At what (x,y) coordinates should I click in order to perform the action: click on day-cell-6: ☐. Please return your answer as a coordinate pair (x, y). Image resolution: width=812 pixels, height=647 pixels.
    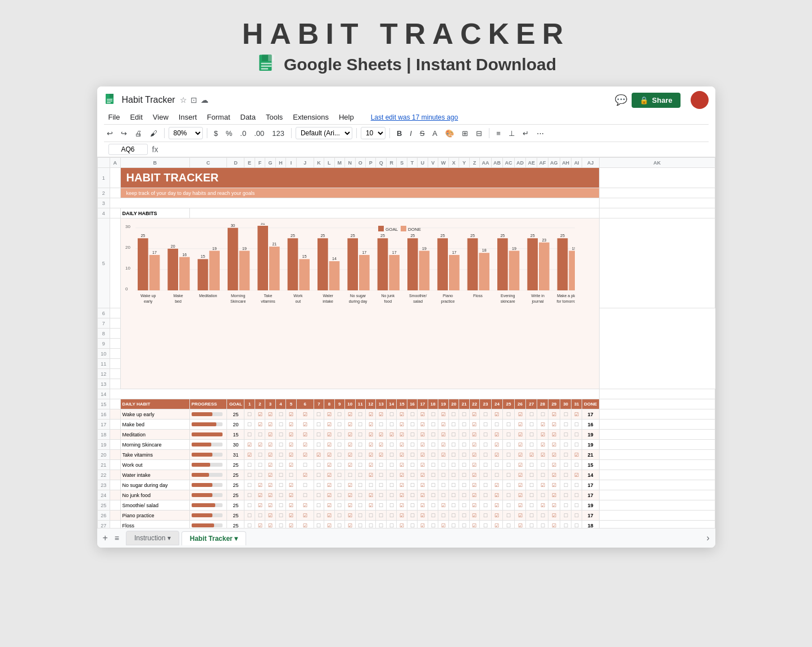
    Looking at the image, I should click on (305, 495).